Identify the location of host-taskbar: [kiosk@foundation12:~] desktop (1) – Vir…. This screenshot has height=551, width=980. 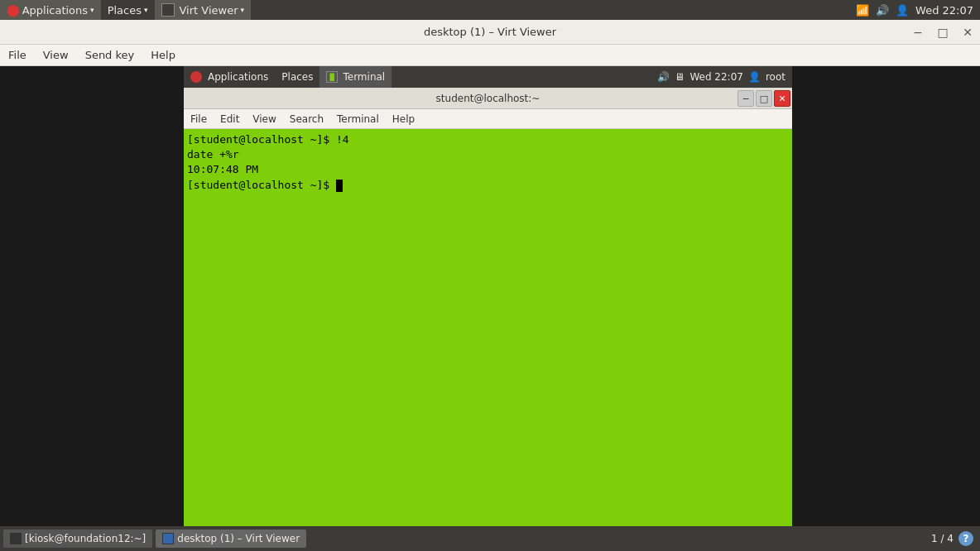
(490, 539).